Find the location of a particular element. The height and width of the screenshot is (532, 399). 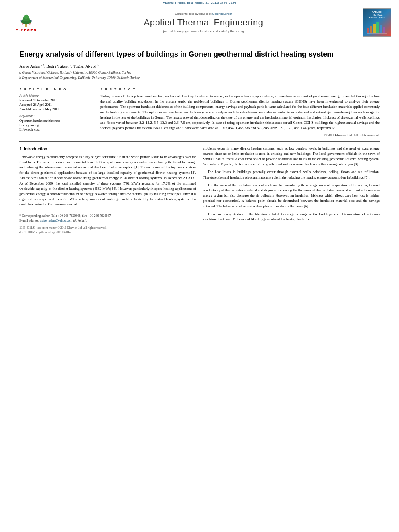

divider-thick is located at coordinates (200, 142).